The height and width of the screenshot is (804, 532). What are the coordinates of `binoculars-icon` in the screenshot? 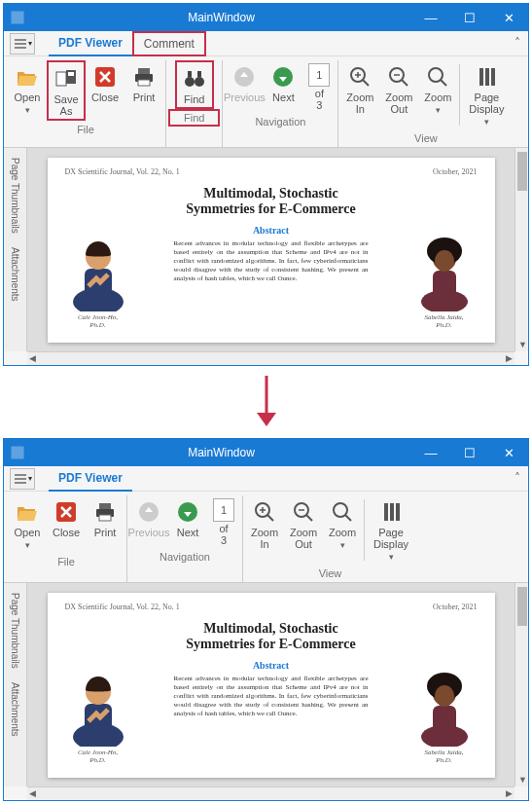 It's located at (195, 79).